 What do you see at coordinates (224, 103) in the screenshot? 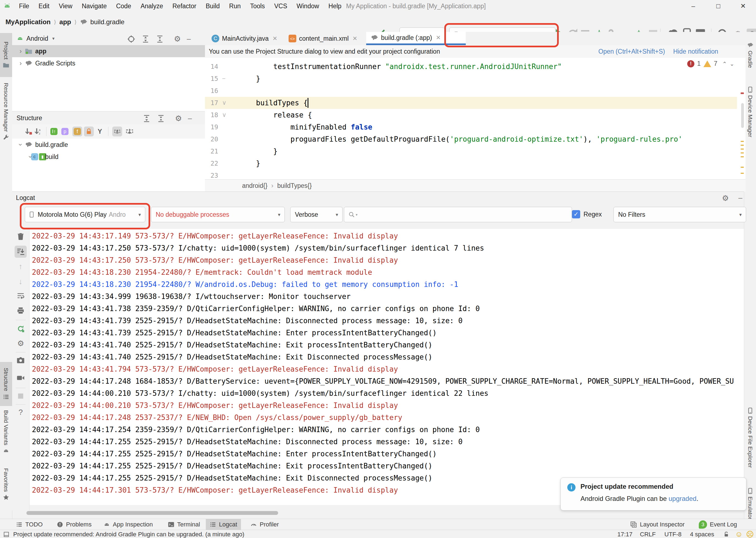
I see `fold-marker-icon: ∨` at bounding box center [224, 103].